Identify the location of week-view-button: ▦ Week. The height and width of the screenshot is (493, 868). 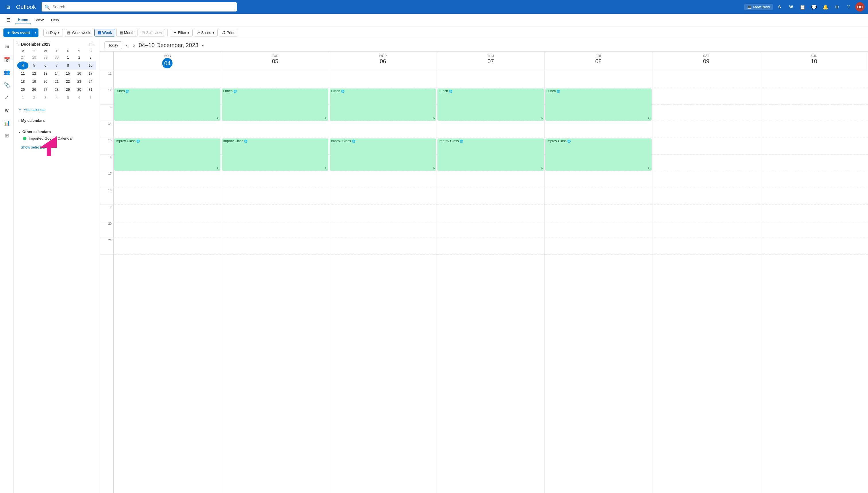
(105, 33).